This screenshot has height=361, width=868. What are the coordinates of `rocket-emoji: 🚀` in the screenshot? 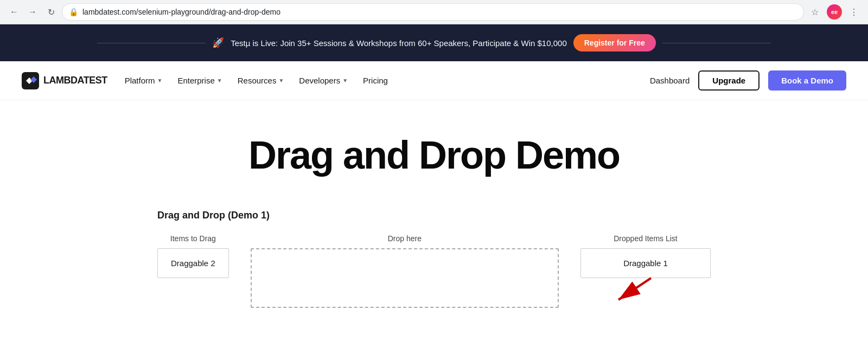 It's located at (218, 43).